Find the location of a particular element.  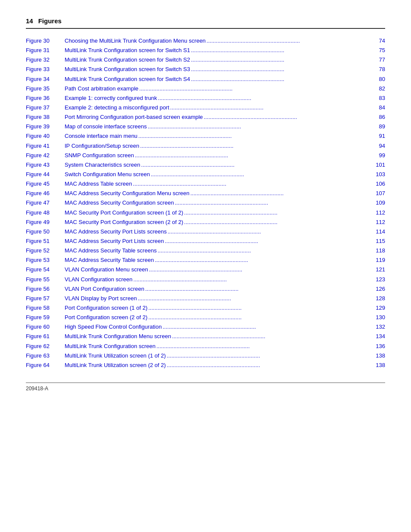

toc-figure-label: Figure 54 is located at coordinates (45, 270).